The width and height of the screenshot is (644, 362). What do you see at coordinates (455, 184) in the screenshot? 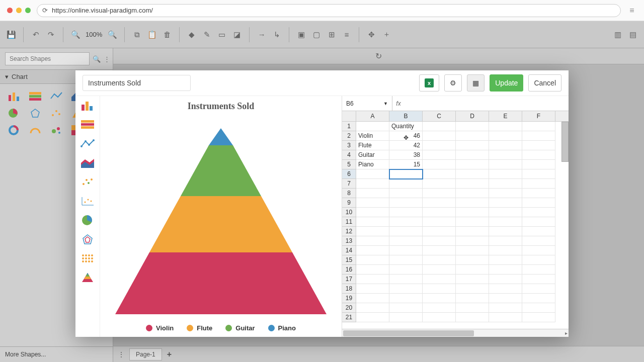
I see `table-row: 7` at bounding box center [455, 184].